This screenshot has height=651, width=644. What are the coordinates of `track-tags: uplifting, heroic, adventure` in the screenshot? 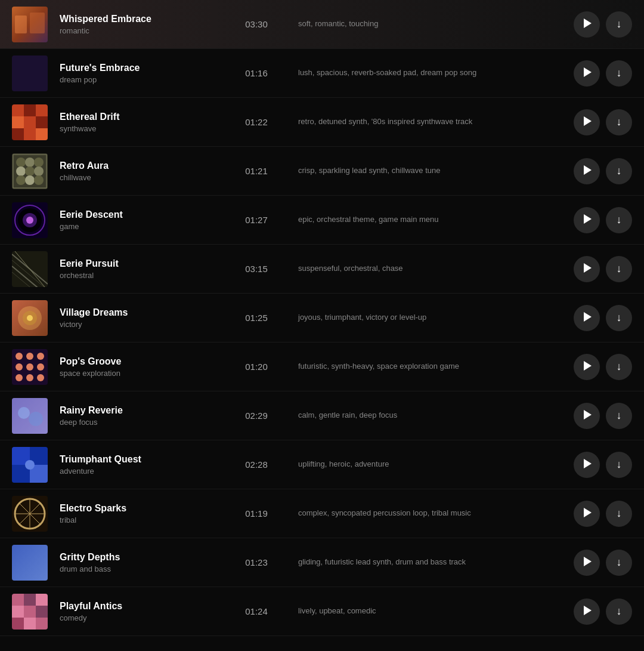 It's located at (430, 464).